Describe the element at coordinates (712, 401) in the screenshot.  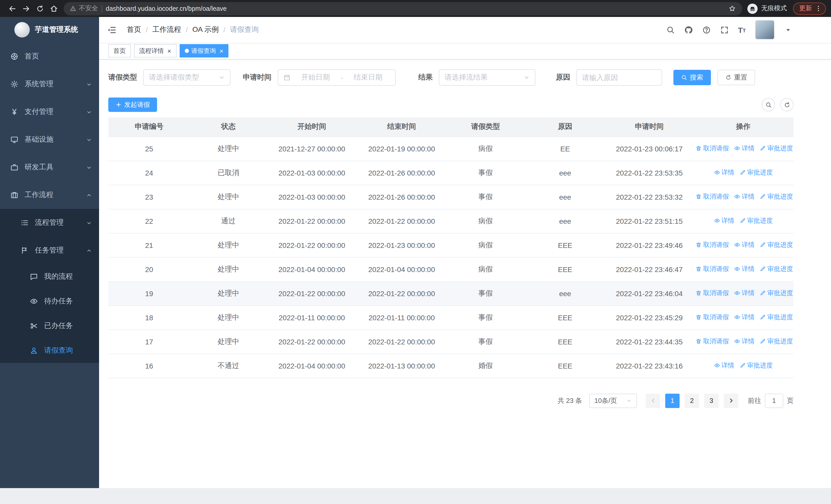
I see `page-button-3: 3` at that location.